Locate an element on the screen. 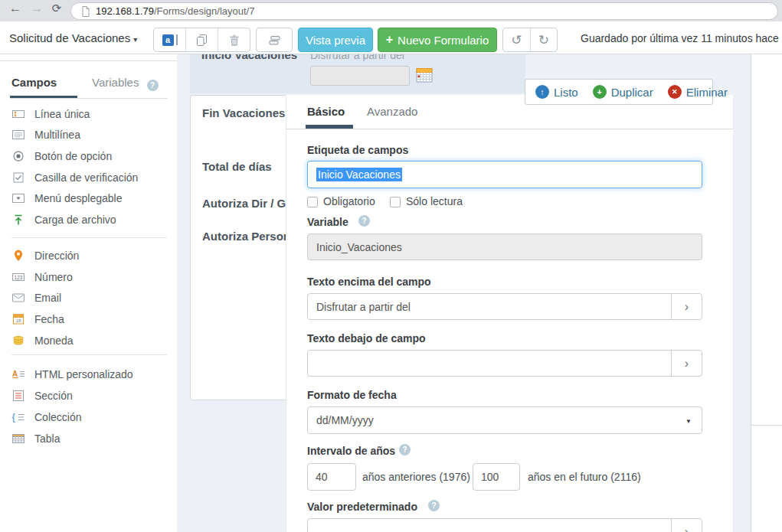 The height and width of the screenshot is (532, 782). duplicate-button: + Duplicar is located at coordinates (623, 92).